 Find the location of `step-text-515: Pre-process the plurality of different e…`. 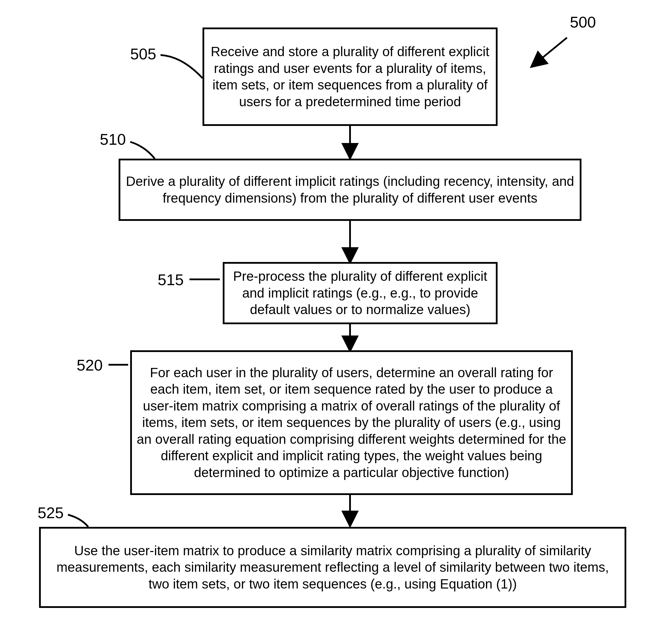

step-text-515: Pre-process the plurality of different e… is located at coordinates (360, 293).